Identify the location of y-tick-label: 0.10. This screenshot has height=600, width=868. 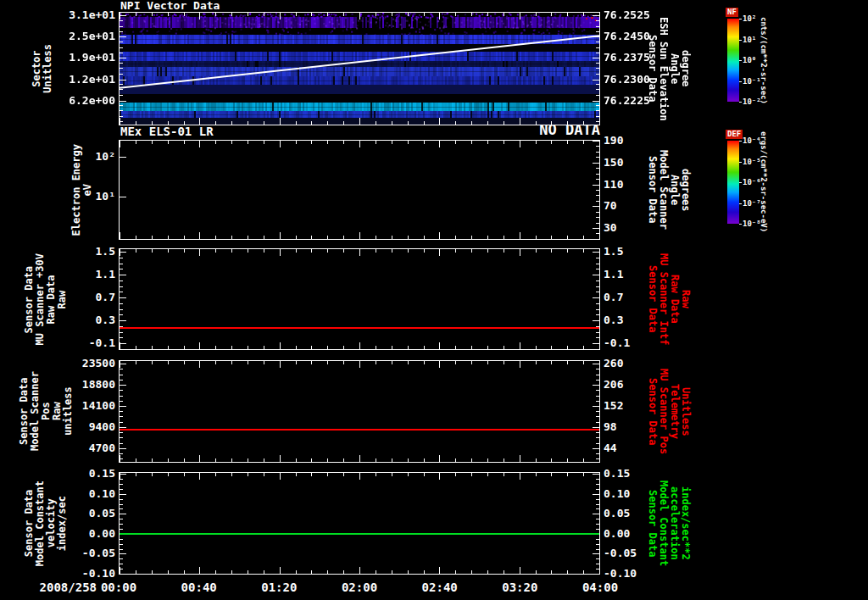
(85, 494).